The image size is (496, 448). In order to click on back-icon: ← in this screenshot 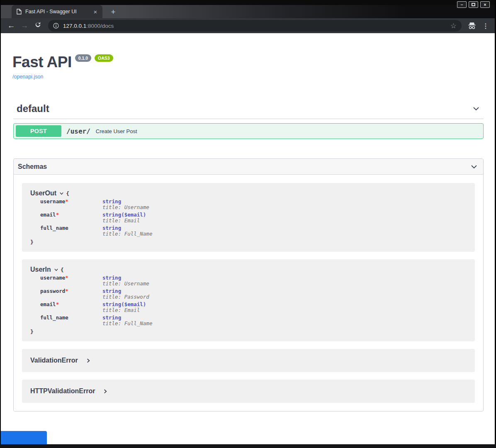, I will do `click(11, 26)`.